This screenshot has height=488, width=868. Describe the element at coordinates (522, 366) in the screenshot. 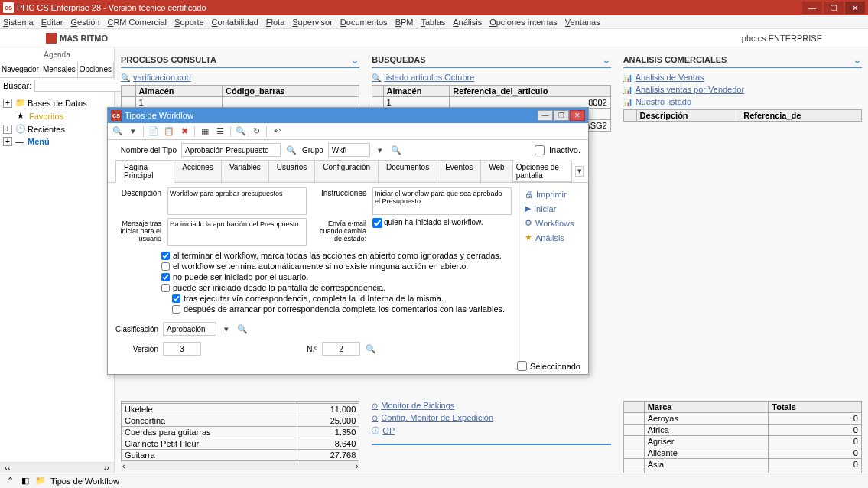

I see `seleccionado-checkbox` at that location.